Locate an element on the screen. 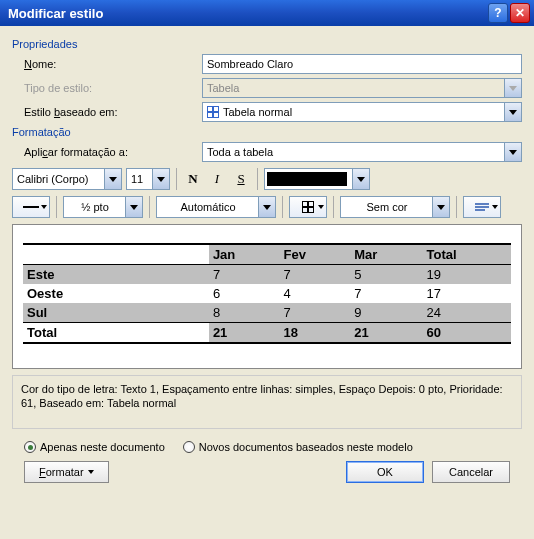 Image resolution: width=534 pixels, height=539 pixels. apply-to-label: Aplicar formatação a: is located at coordinates (107, 152).